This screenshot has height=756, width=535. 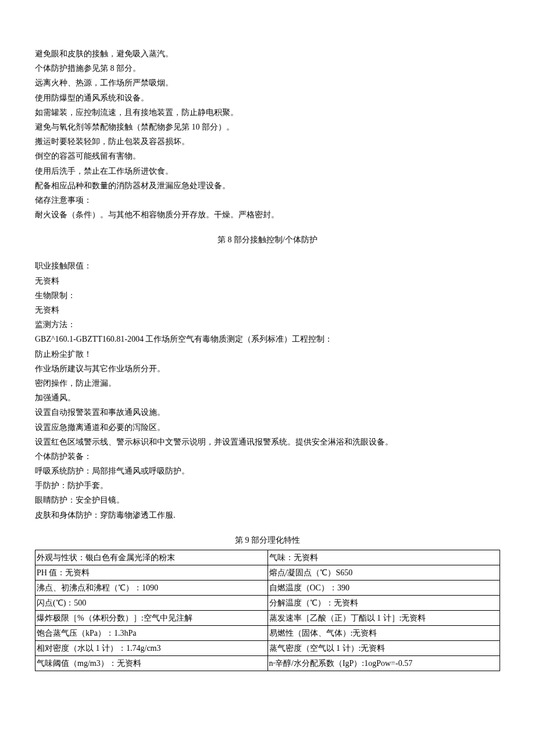 What do you see at coordinates (268, 540) in the screenshot?
I see `section-9-heading: 第 9 部分理化特性` at bounding box center [268, 540].